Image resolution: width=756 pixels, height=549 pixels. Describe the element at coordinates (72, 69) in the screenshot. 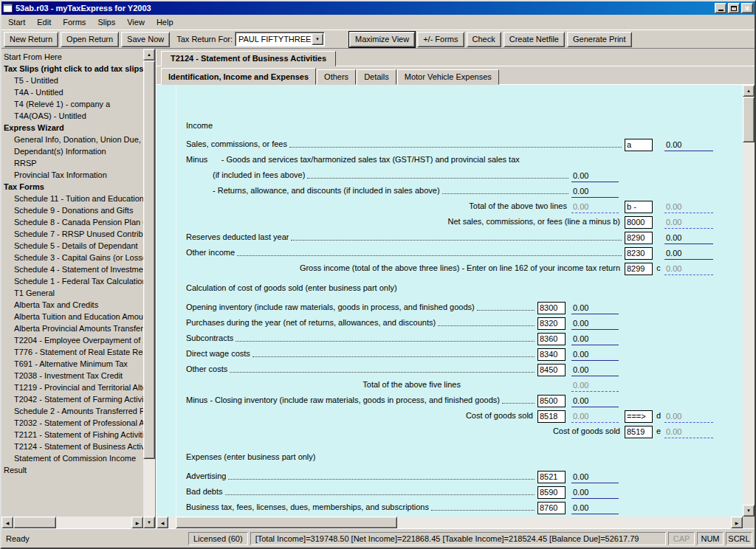

I see `tree-item: Tax Slips (right click to add tax slips)` at that location.